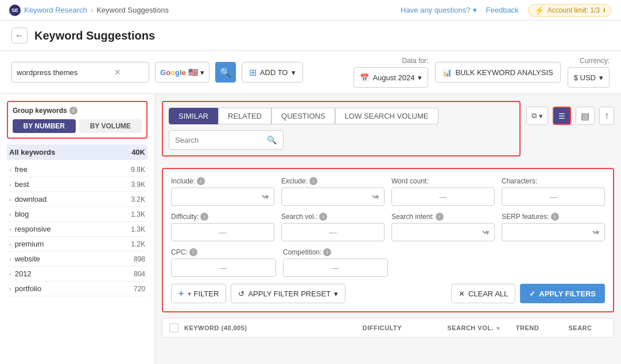 Image resolution: width=621 pixels, height=364 pixels. Describe the element at coordinates (553, 197) in the screenshot. I see `characters-input: —` at that location.